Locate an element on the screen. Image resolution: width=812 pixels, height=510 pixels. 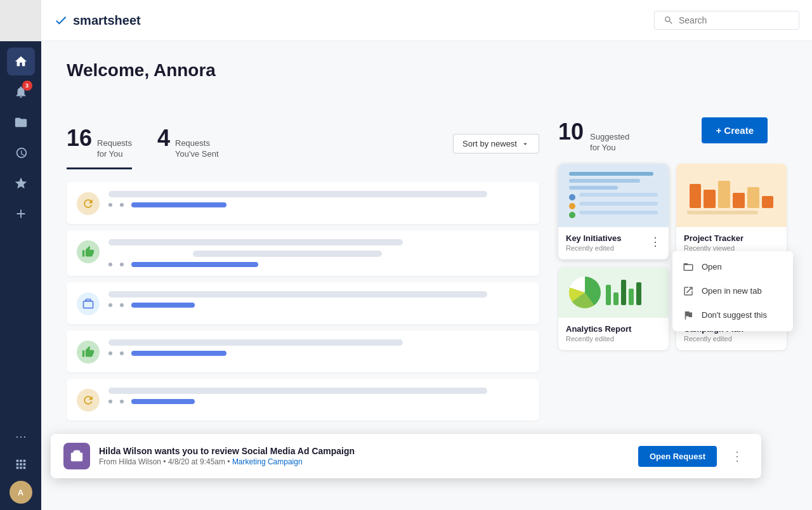
notification-badge: 3 is located at coordinates (27, 86).